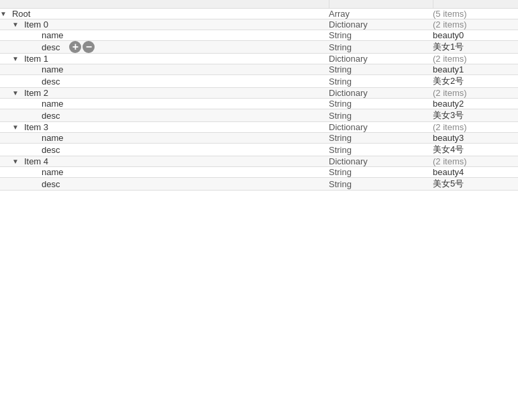  I want to click on value-cell: (5 items), so click(475, 14).